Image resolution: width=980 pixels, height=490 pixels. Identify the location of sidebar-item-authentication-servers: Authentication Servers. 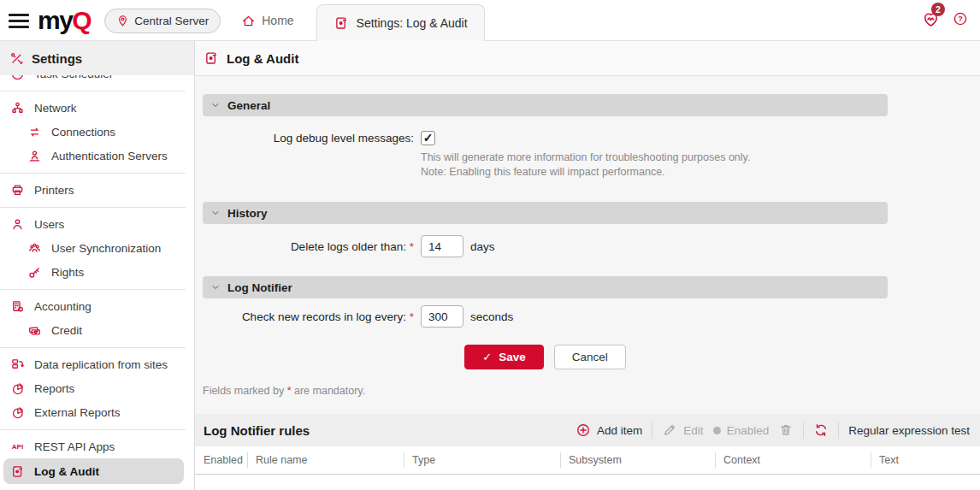
(97, 156).